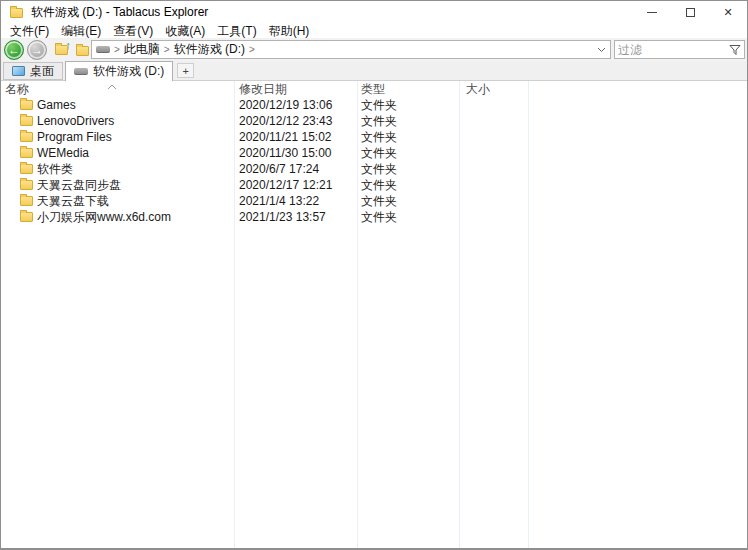  I want to click on menu-file: 文件(F), so click(30, 32).